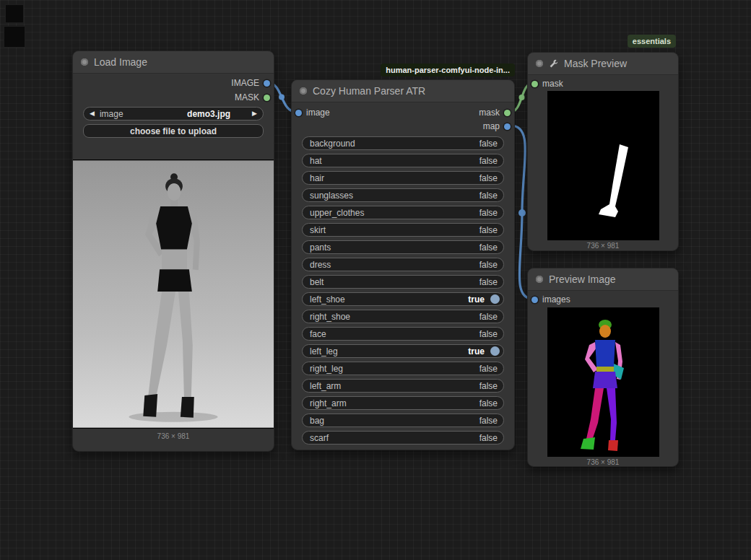 Image resolution: width=751 pixels, height=560 pixels. I want to click on images-input-dot, so click(534, 300).